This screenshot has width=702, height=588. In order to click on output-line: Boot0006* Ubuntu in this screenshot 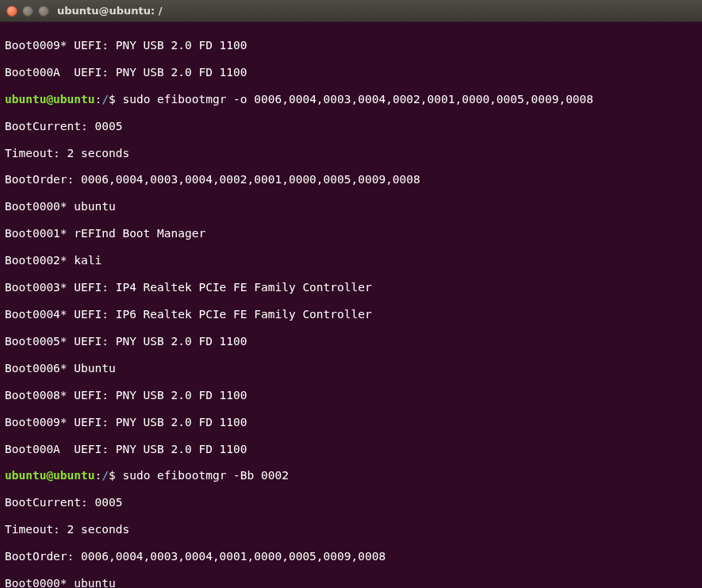, I will do `click(351, 368)`.